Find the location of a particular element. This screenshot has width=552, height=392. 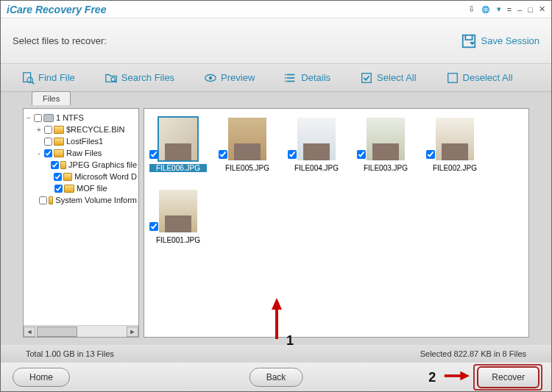

toolbar: Find File Search Files Preview Details S… is located at coordinates (276, 78).